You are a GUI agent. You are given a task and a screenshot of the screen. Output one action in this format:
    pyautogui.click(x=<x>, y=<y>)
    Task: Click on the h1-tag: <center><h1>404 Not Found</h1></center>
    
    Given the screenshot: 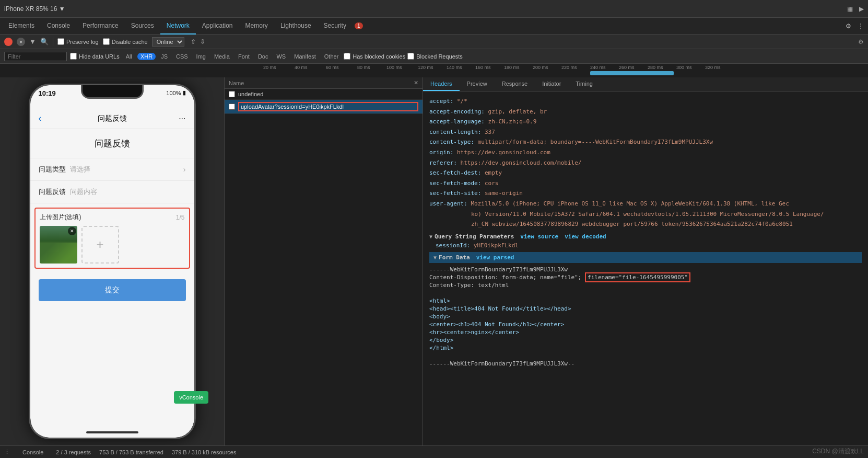 What is the action you would take?
    pyautogui.click(x=646, y=324)
    